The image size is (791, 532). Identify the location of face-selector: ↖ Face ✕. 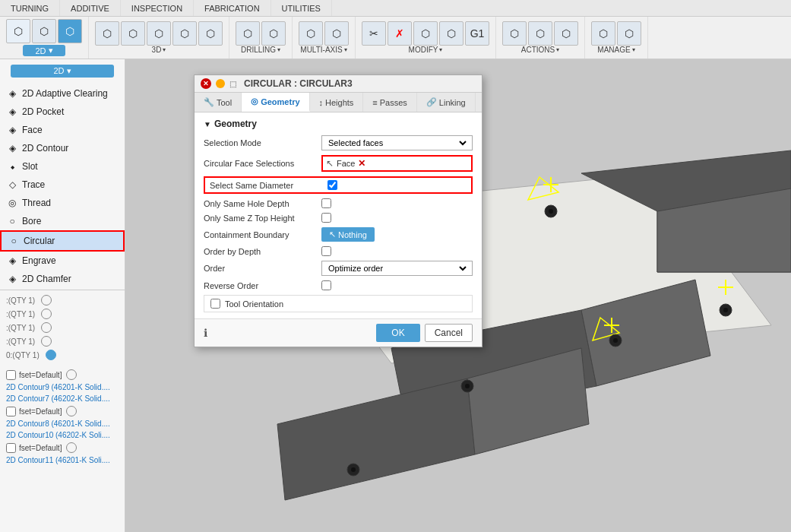
(397, 163).